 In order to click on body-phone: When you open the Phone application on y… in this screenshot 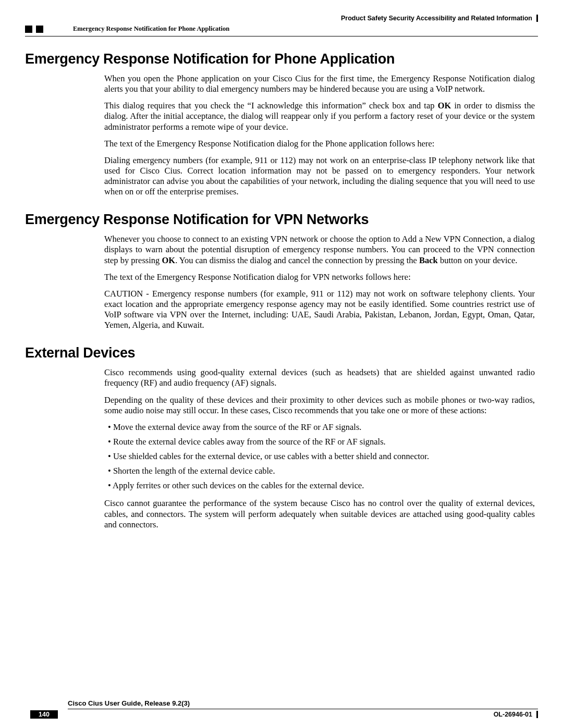, I will do `click(320, 135)`.